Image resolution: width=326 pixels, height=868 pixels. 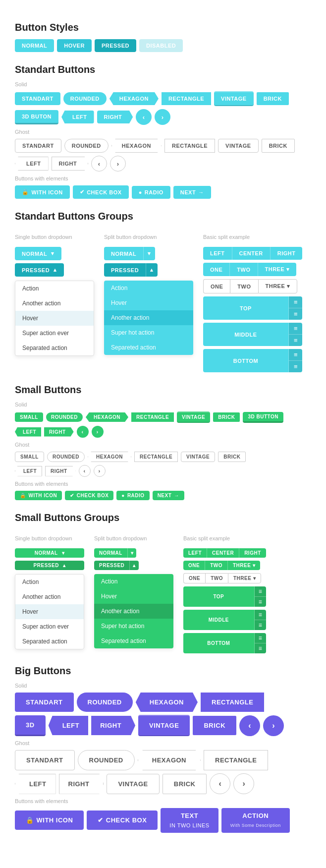 I want to click on split-menu-super: Super hot action, so click(x=149, y=333).